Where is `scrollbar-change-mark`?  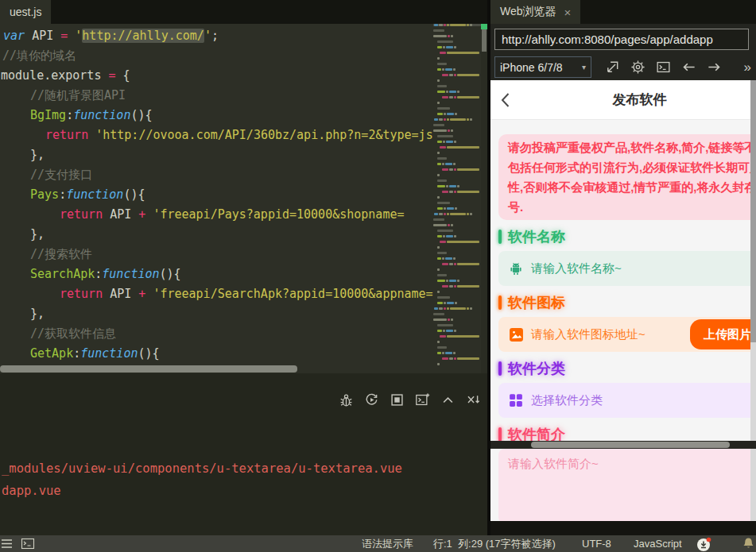
scrollbar-change-mark is located at coordinates (484, 27).